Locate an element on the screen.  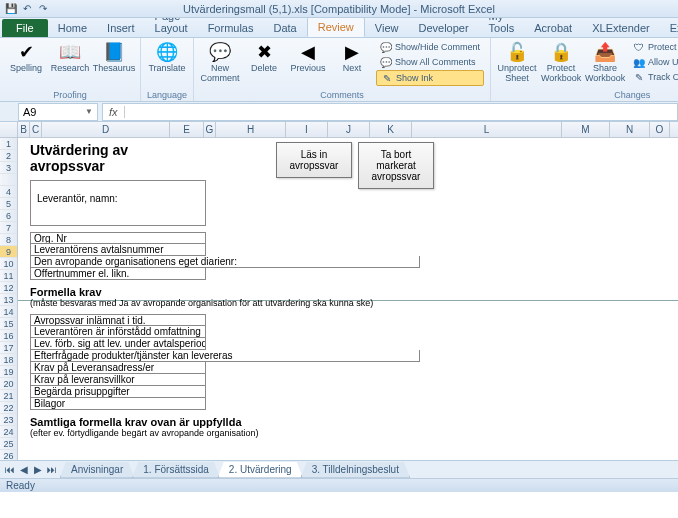
supplier-name-field: Leverantör, namn: is located at coordinates (118, 203).